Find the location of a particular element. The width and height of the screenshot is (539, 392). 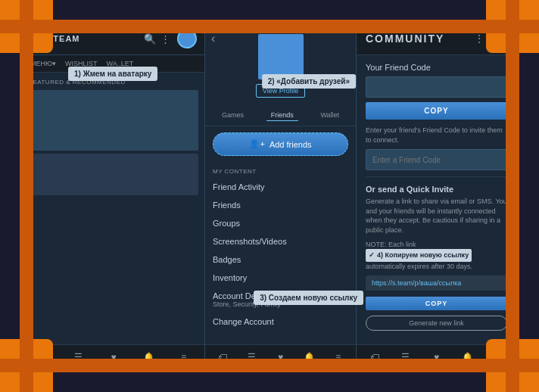

note-text: NOTE: Each link ✓ 4) Копируем новую ссыл… is located at coordinates (436, 256).